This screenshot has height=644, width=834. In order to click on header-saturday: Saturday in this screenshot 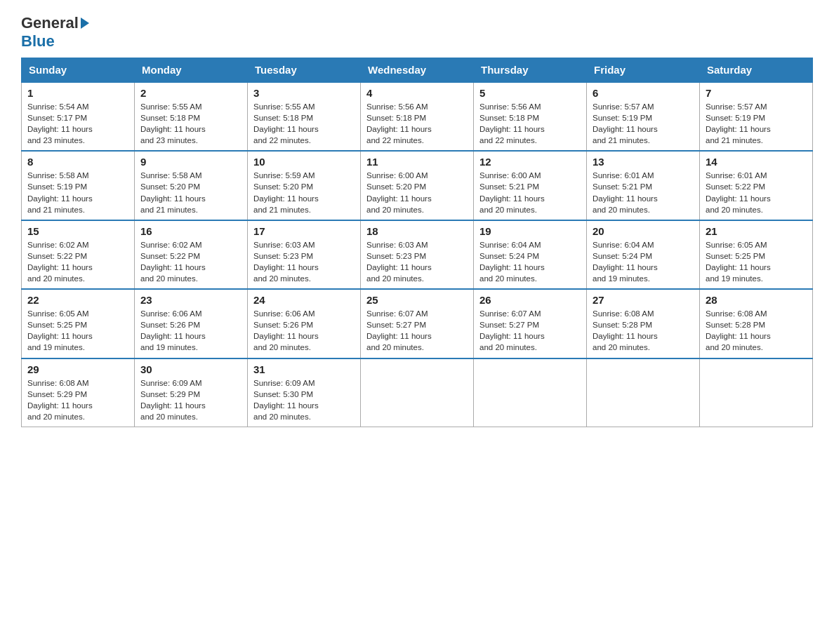, I will do `click(757, 70)`.